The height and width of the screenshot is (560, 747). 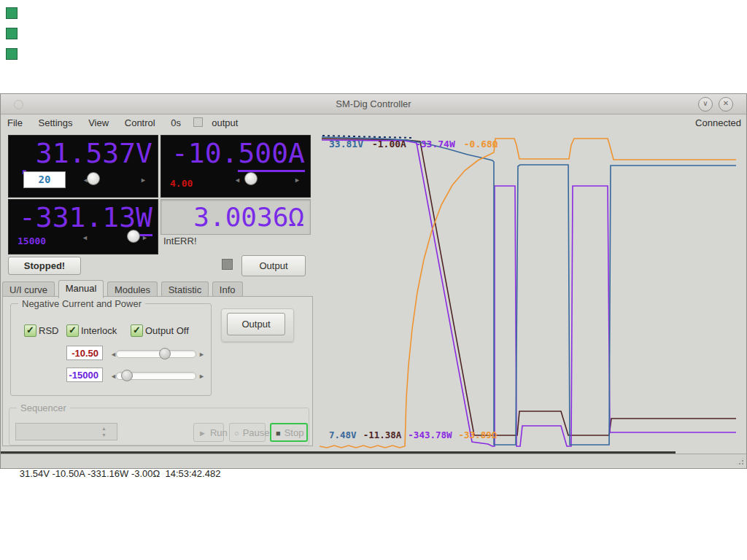 What do you see at coordinates (137, 331) in the screenshot?
I see `output-off-checkbox: ✓` at bounding box center [137, 331].